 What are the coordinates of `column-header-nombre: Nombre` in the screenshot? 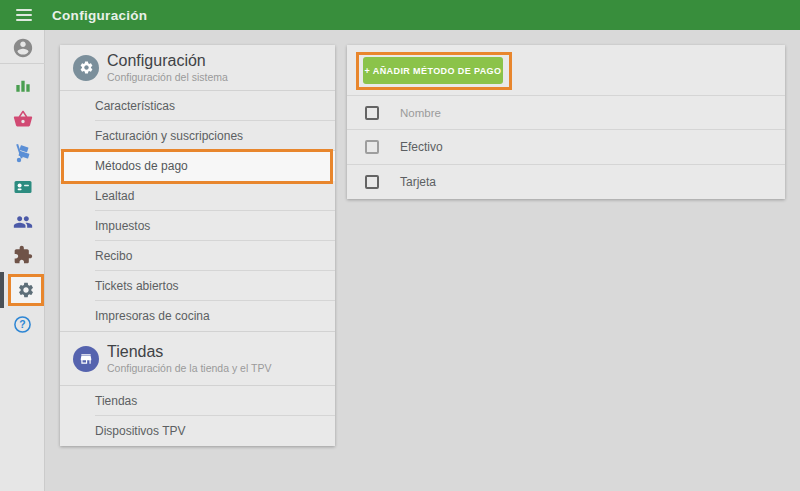 It's located at (420, 113).